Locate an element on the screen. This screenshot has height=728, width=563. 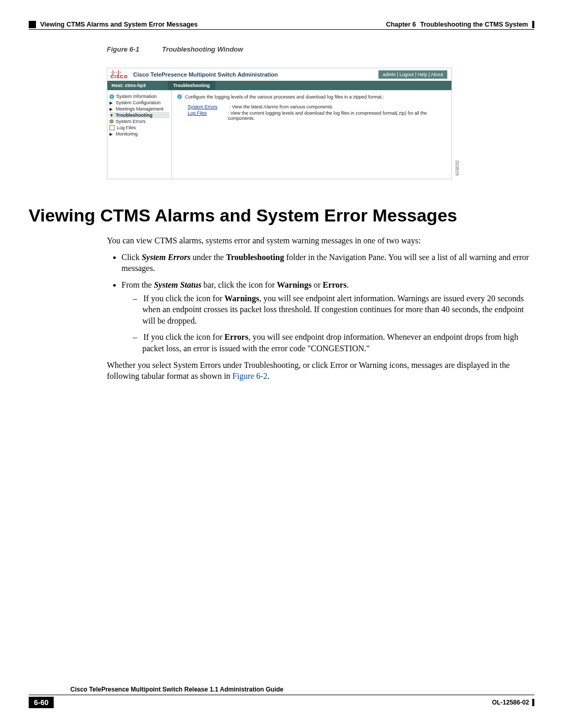
header-chapter-title: Troubleshooting the CTMS System is located at coordinates (474, 24).